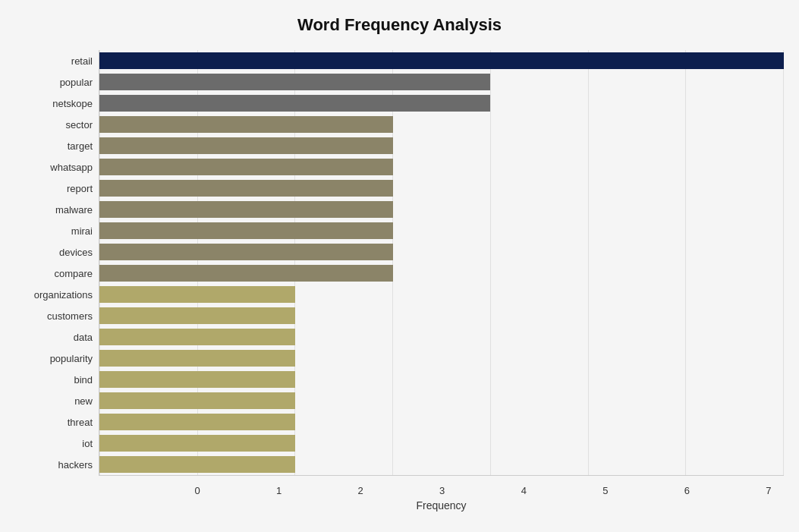  I want to click on bar-threat, so click(197, 422).